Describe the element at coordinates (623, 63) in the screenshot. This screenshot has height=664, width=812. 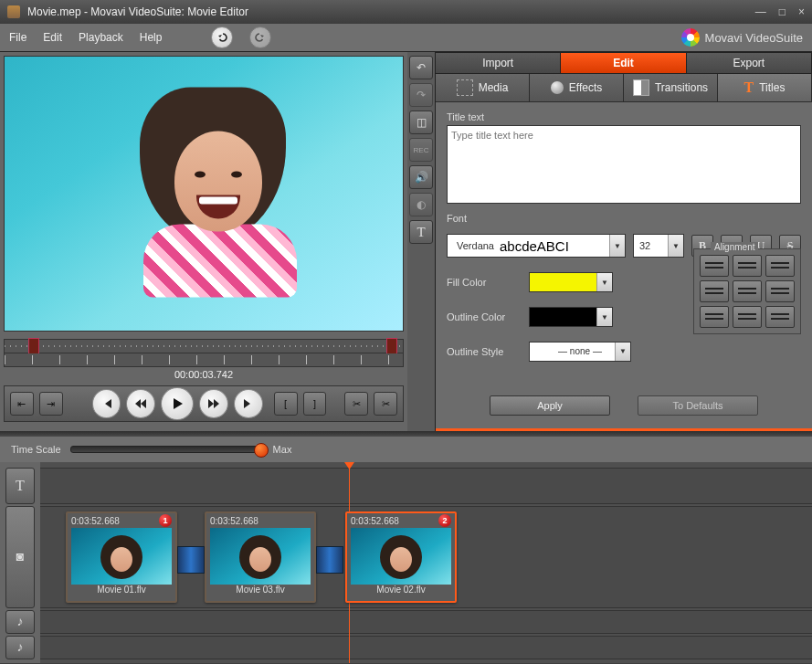
I see `tab-edit: Edit` at that location.